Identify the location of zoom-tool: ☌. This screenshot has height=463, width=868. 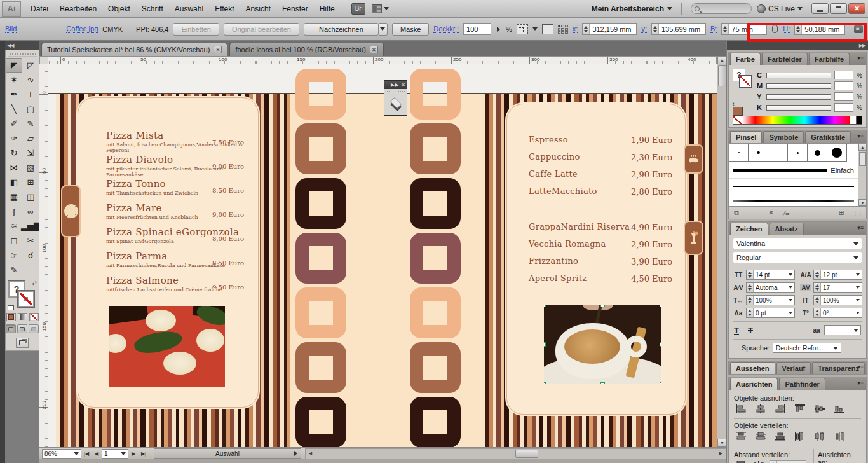
(31, 256).